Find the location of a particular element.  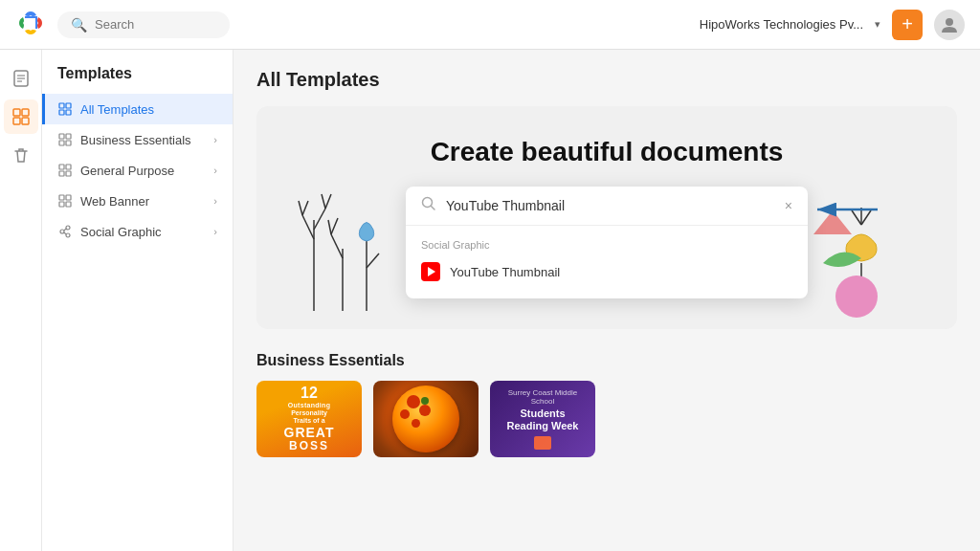

hero-search-bar: YouTube Thumbnail × is located at coordinates (607, 207).